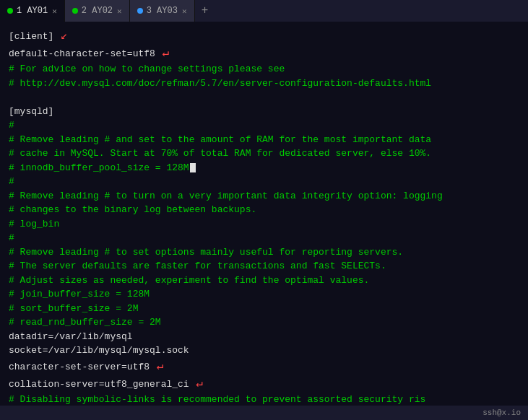 The image size is (528, 420). What do you see at coordinates (264, 253) in the screenshot?
I see `editor-line: # Remove leading # to set options mainly…` at bounding box center [264, 253].